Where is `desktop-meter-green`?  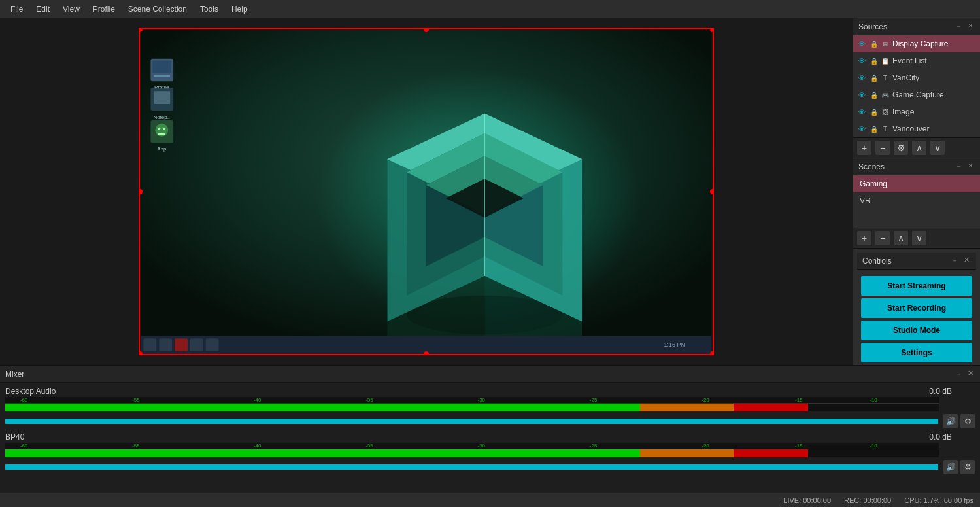 desktop-meter-green is located at coordinates (323, 408).